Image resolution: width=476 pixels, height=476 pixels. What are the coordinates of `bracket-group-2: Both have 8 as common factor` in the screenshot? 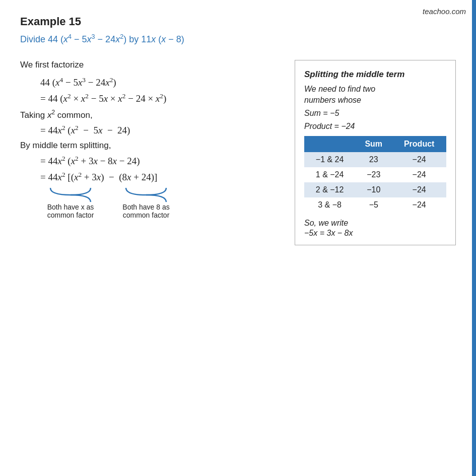 It's located at (146, 203).